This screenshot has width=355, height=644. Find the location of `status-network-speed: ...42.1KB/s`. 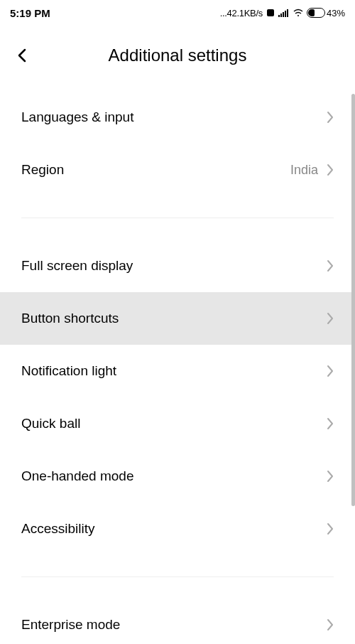

status-network-speed: ...42.1KB/s is located at coordinates (241, 13).